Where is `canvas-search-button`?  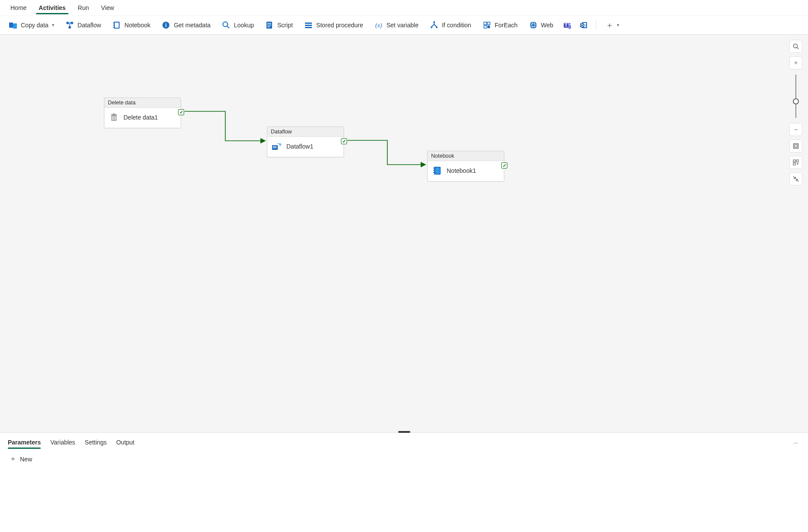
canvas-search-button is located at coordinates (796, 46).